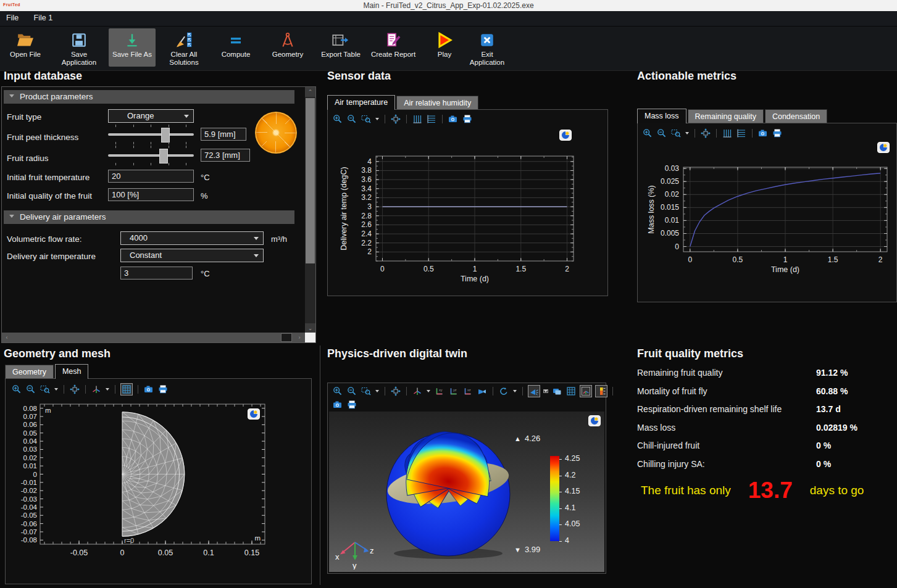 The height and width of the screenshot is (588, 897). Describe the element at coordinates (149, 97) in the screenshot. I see `product-parameters-header: Product parameters` at that location.